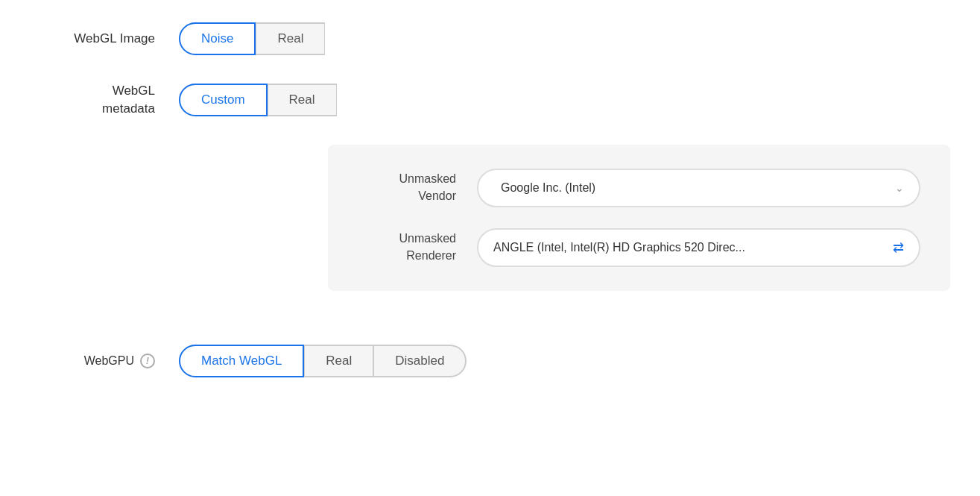  Describe the element at coordinates (490, 100) in the screenshot. I see `webgl-metadata-row: WebGL metadata Custom Real` at that location.